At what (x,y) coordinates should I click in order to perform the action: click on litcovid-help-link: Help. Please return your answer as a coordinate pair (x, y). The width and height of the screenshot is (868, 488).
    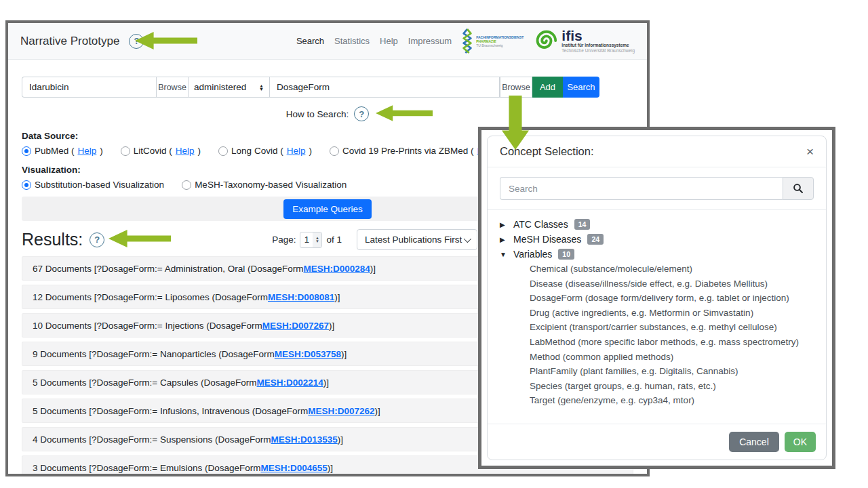
    Looking at the image, I should click on (185, 150).